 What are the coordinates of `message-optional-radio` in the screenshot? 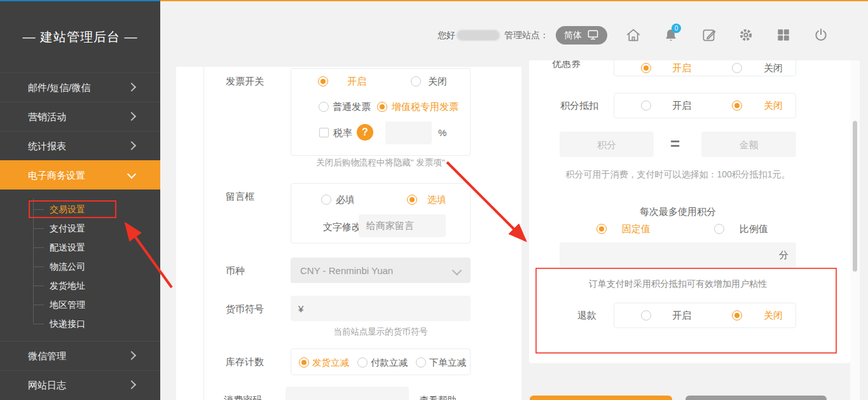 It's located at (412, 200).